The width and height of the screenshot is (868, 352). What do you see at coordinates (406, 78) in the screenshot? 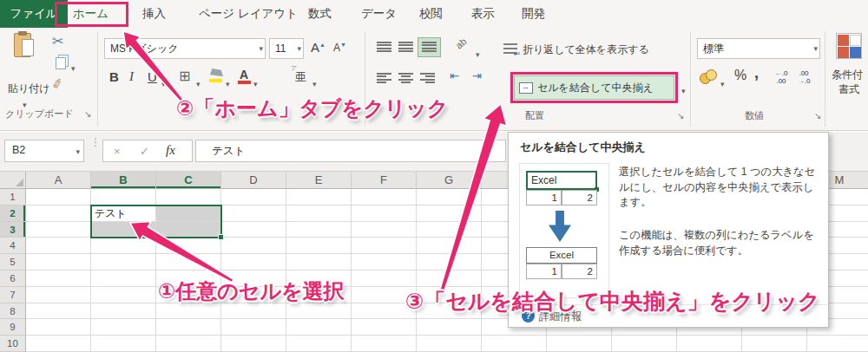
I see `align-center-icon` at bounding box center [406, 78].